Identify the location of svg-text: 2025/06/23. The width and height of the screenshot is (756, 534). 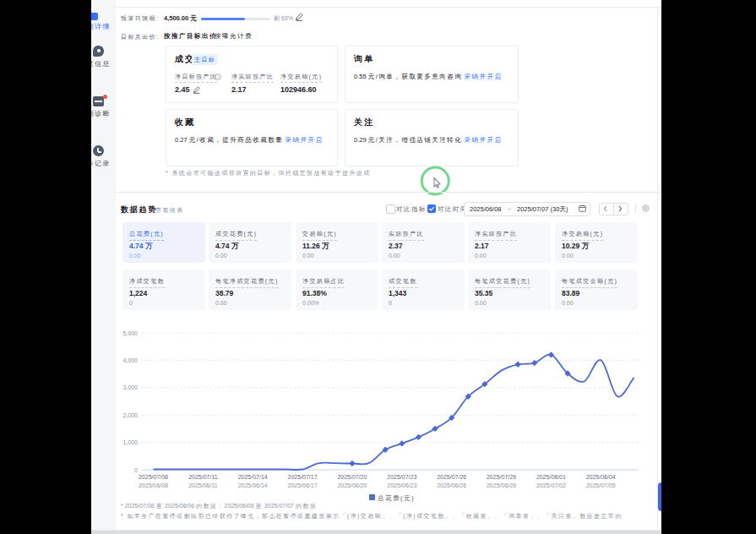
(402, 485).